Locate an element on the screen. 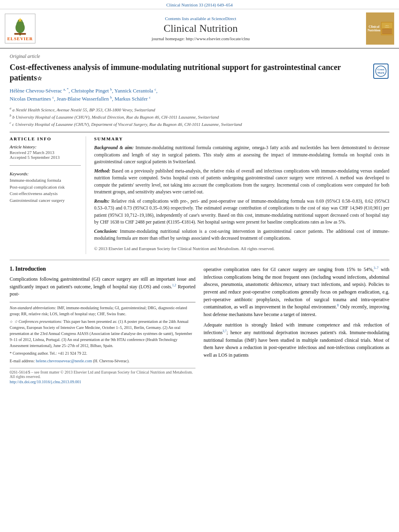  article-info-heading: ARTICLE INFO is located at coordinates (45, 139).